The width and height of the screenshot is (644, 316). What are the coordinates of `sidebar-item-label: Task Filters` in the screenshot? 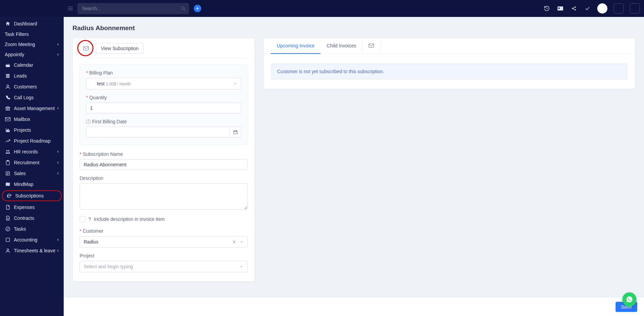 It's located at (17, 34).